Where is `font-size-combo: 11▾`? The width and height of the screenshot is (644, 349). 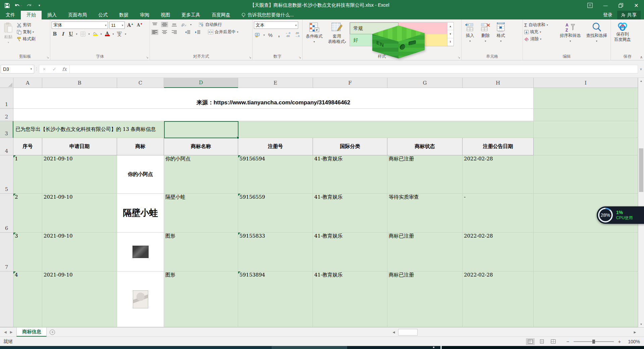
font-size-combo: 11▾ is located at coordinates (117, 25).